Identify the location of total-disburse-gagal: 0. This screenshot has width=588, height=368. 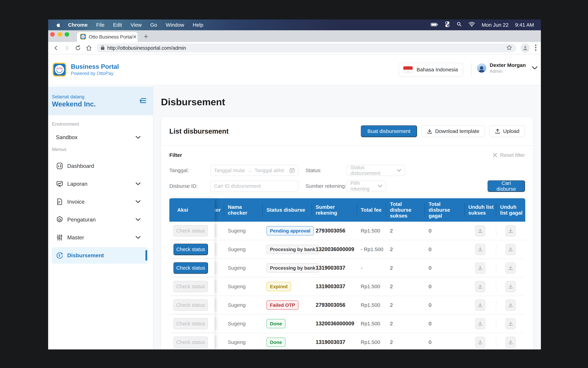
(430, 231).